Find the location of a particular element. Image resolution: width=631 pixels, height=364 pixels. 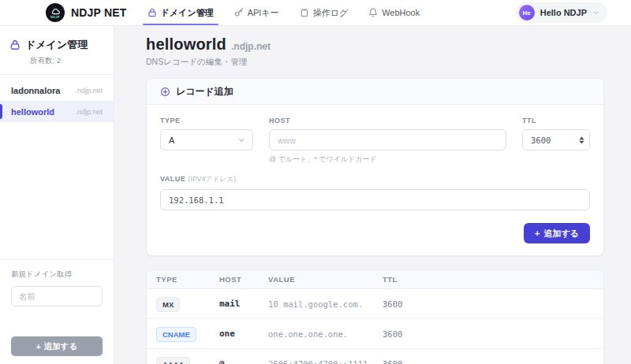

value-input is located at coordinates (375, 200).